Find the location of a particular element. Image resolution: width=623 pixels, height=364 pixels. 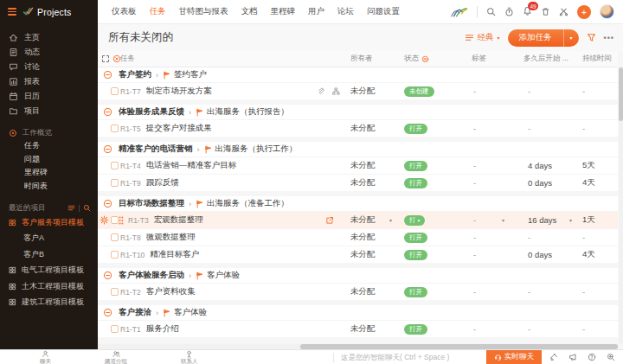

milestone-link: 客户体验 is located at coordinates (223, 275).